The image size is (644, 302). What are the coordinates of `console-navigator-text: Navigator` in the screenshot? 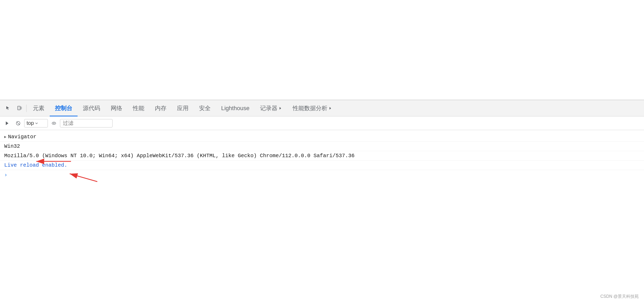 It's located at (22, 137).